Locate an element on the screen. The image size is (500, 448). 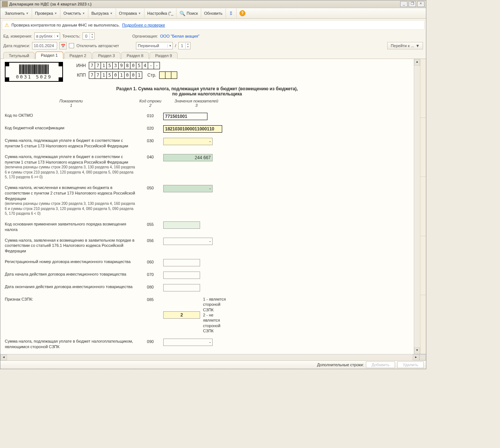
page-cells is located at coordinates (168, 75).